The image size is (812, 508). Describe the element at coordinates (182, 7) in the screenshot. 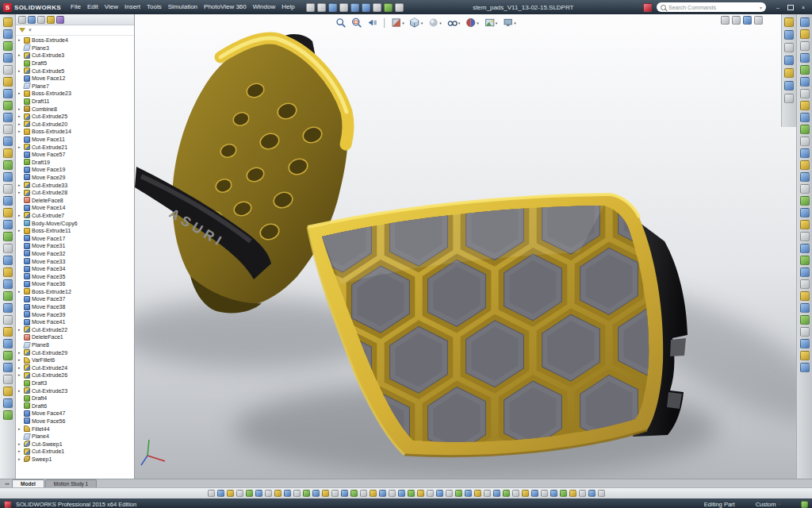

I see `menu-item: Simulation` at that location.